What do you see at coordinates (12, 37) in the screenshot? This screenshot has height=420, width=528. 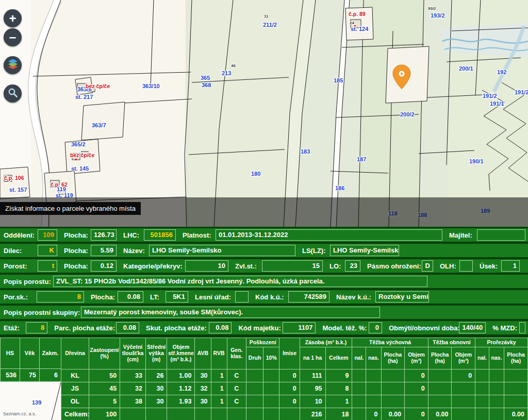 I see `zoom-out-button: −` at bounding box center [12, 37].